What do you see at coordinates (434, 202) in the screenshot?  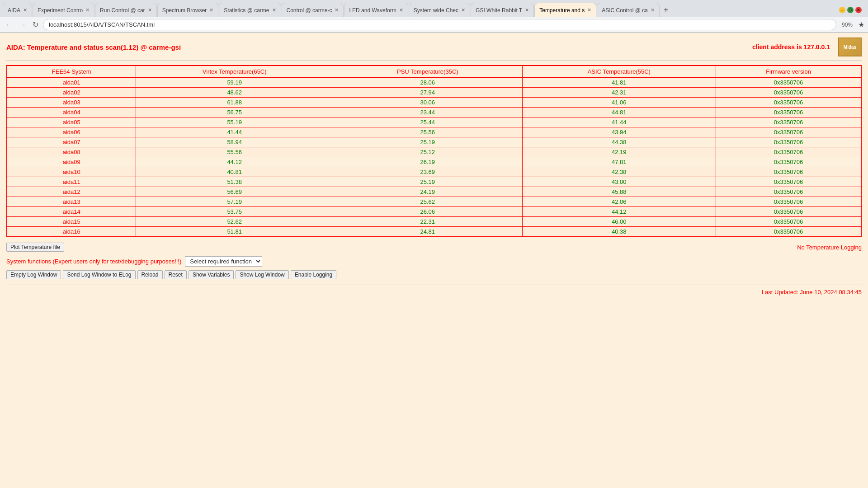 I see `table-row: aida1357.1925.6242.060x3350706` at bounding box center [434, 202].